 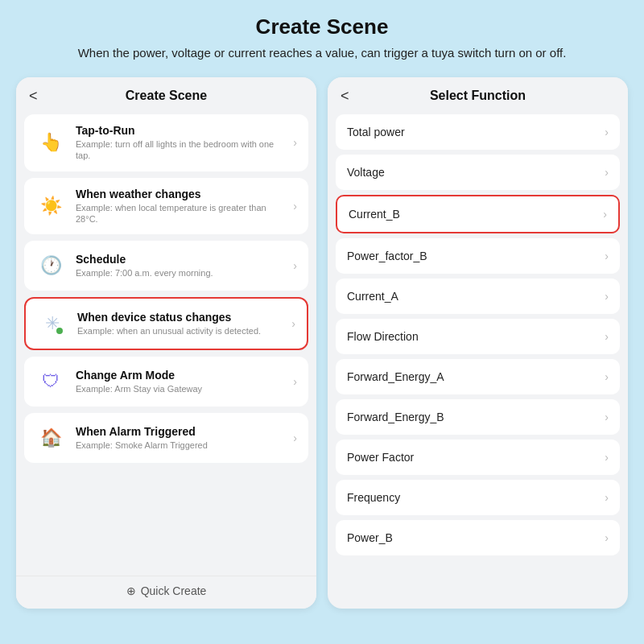 I want to click on schedule-desc: Example: 7:00 a.m. every morning., so click(x=180, y=273).